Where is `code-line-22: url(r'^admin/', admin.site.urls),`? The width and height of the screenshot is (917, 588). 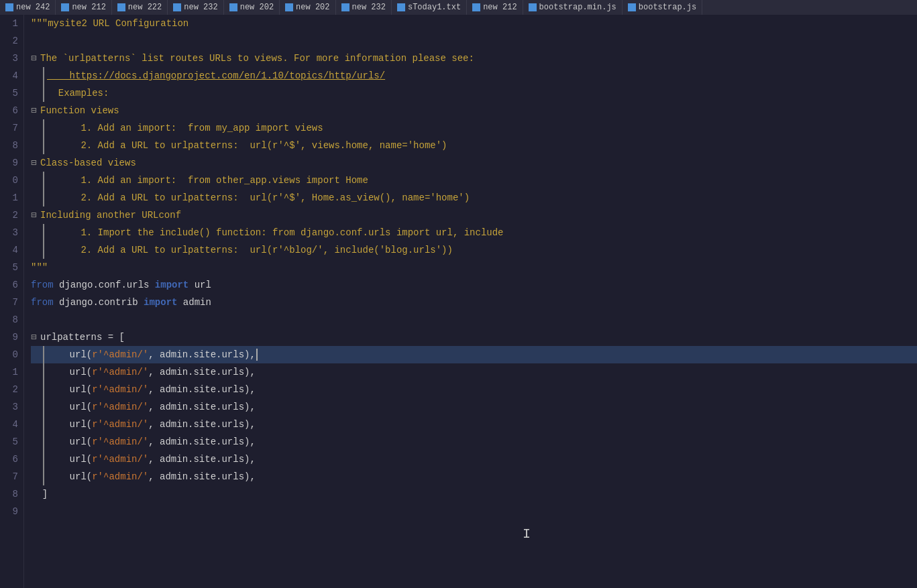
code-line-22: url(r'^admin/', admin.site.urls), is located at coordinates (474, 390).